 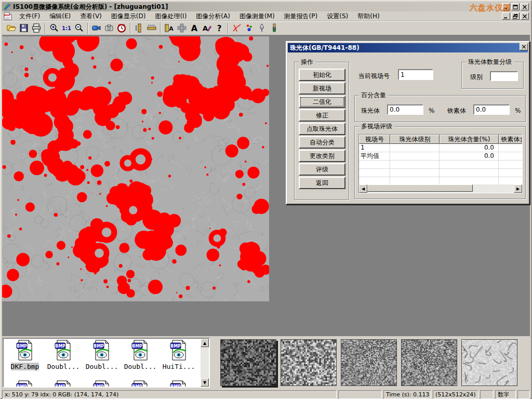 What do you see at coordinates (54, 28) in the screenshot?
I see `zoom-in-icon` at bounding box center [54, 28].